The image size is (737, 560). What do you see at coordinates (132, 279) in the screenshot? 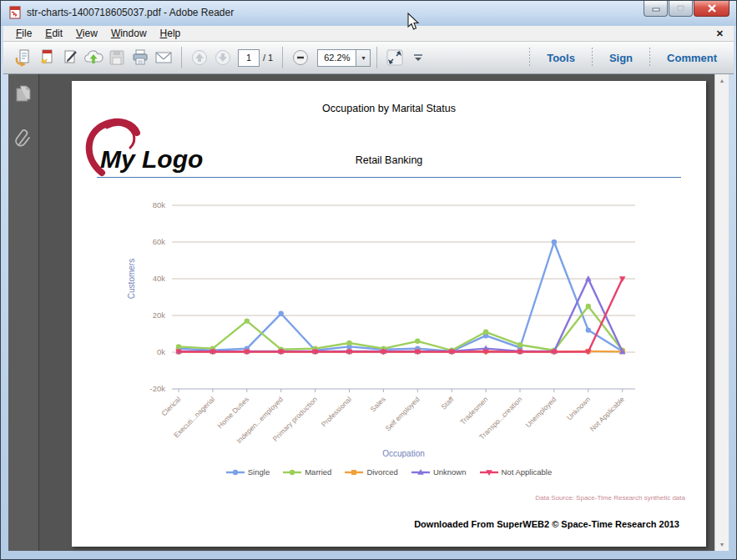
I see `svg-text: Customers` at bounding box center [132, 279].